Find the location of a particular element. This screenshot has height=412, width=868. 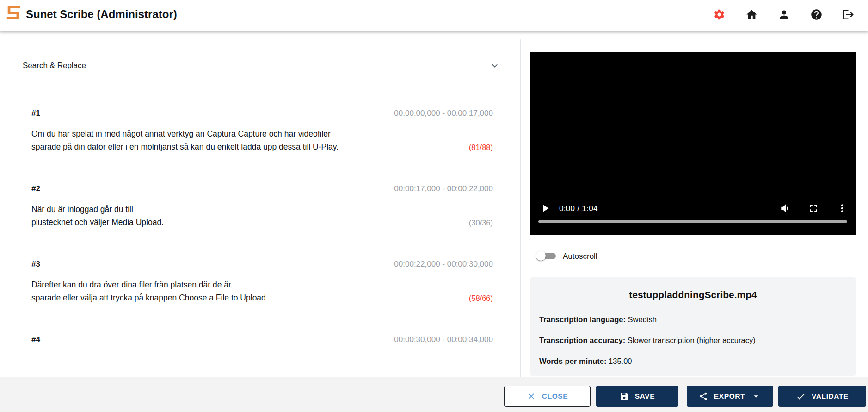

chevron-down-icon is located at coordinates (495, 66).